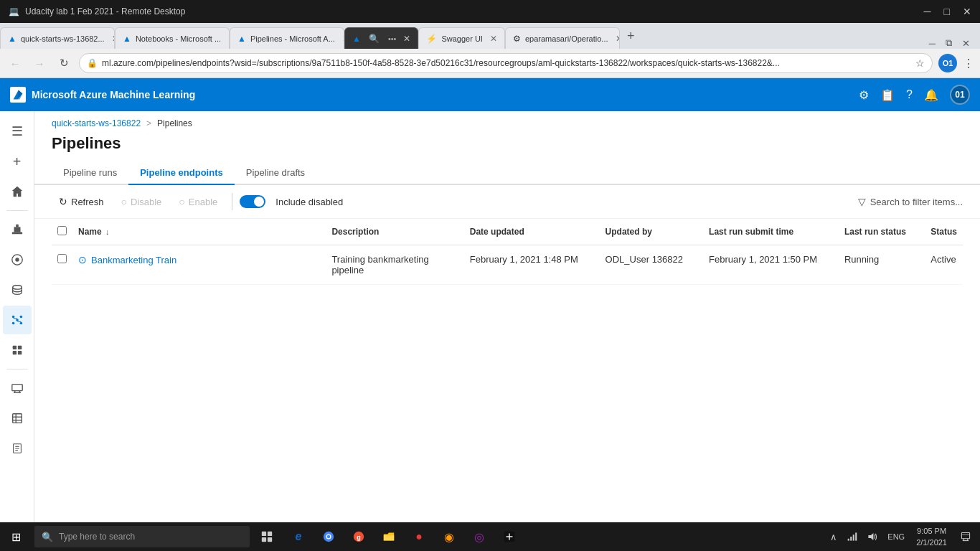  Describe the element at coordinates (17, 350) in the screenshot. I see `sidebar-item-models` at that location.